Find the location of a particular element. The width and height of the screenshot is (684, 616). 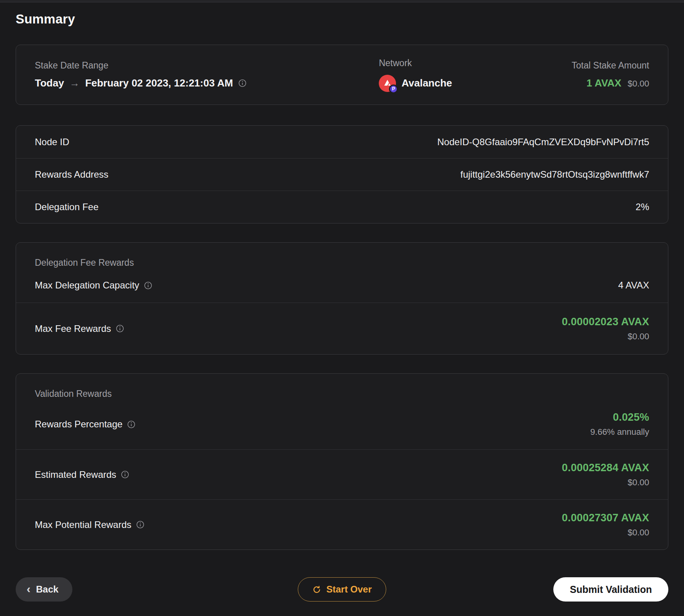

node-id-label: Node ID is located at coordinates (52, 142).